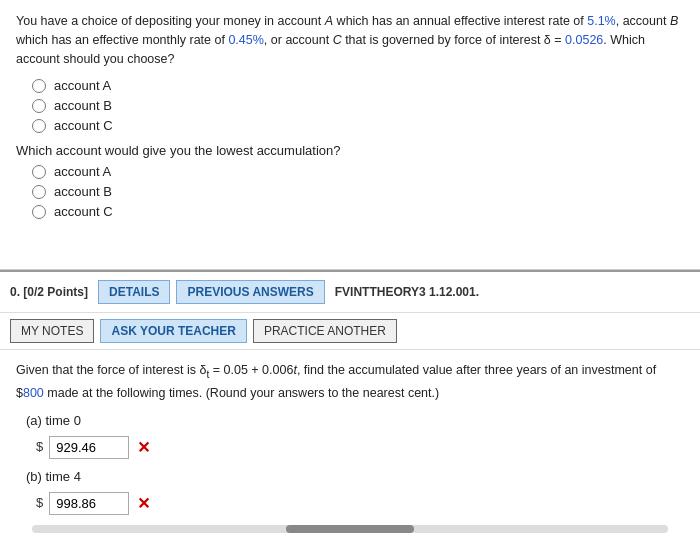  I want to click on radio-b1, so click(39, 106).